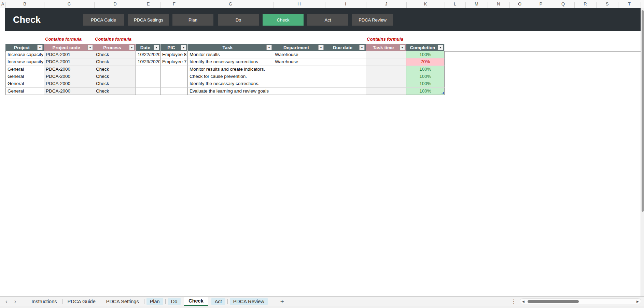 This screenshot has height=308, width=644. Describe the element at coordinates (642, 152) in the screenshot. I see `vertical-scrollbar` at that location.